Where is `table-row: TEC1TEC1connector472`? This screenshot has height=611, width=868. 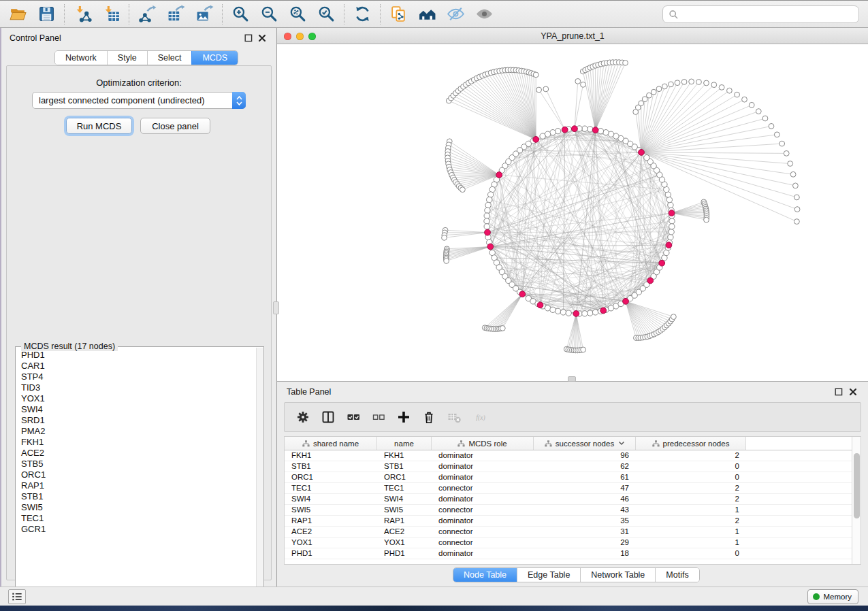 table-row: TEC1TEC1connector472 is located at coordinates (573, 489).